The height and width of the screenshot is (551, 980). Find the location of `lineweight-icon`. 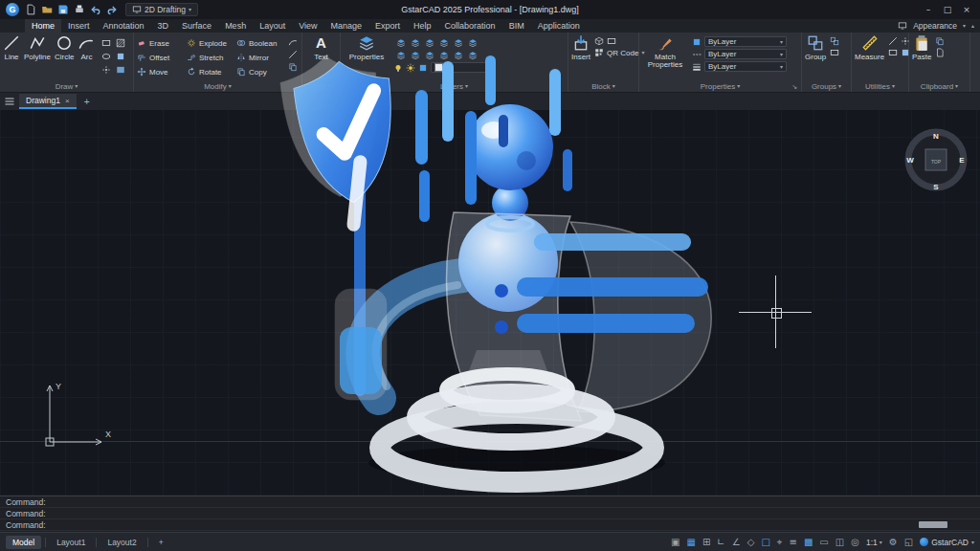

lineweight-icon is located at coordinates (697, 67).